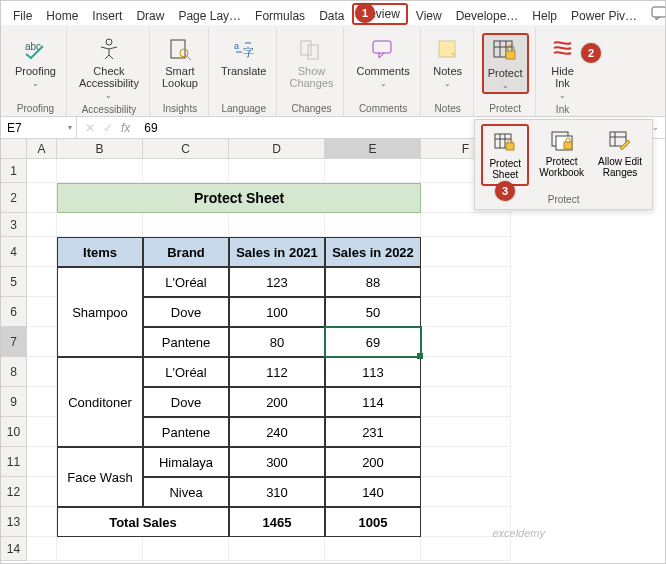 Image resolution: width=666 pixels, height=564 pixels. Describe the element at coordinates (373, 432) in the screenshot. I see `table-cell: 231` at that location.